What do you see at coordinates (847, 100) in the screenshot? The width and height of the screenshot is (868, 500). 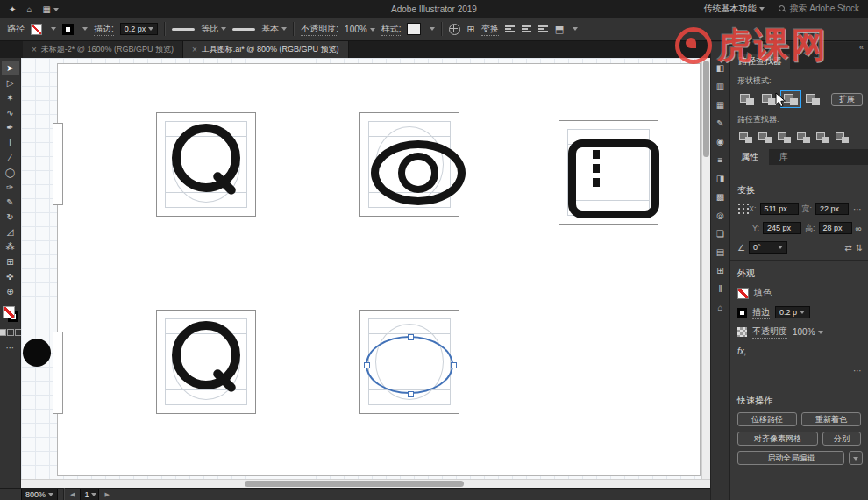 I see `expand-button: 扩展` at bounding box center [847, 100].